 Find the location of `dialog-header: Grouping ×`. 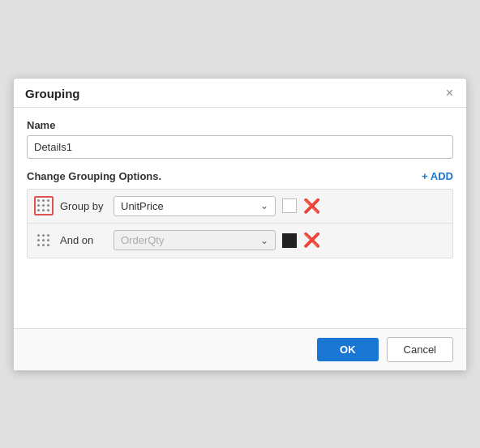

dialog-header: Grouping × is located at coordinates (240, 93).